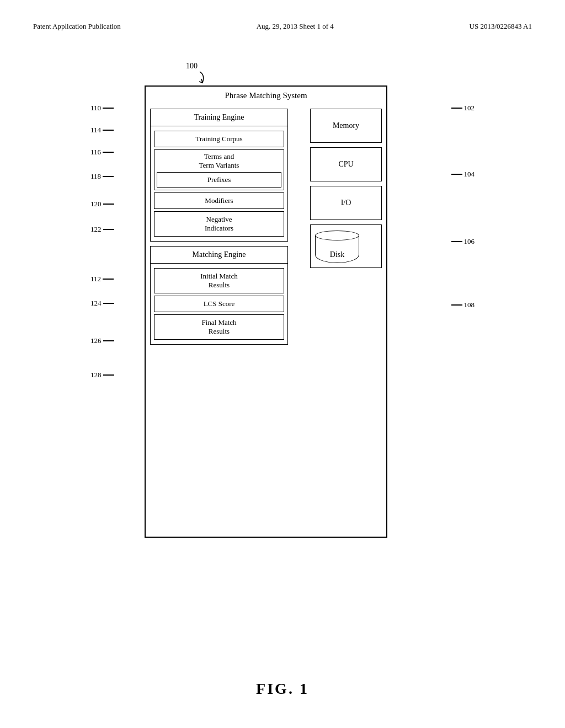 The width and height of the screenshot is (565, 728). I want to click on training-corpus-box: Training Corpus, so click(219, 139).